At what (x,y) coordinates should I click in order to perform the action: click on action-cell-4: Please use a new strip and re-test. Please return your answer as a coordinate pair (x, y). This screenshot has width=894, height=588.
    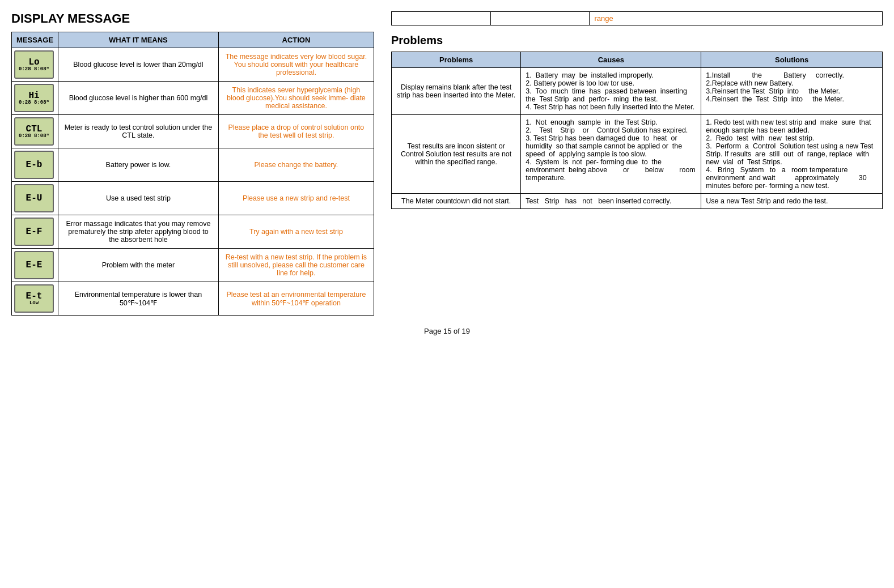
    Looking at the image, I should click on (296, 198).